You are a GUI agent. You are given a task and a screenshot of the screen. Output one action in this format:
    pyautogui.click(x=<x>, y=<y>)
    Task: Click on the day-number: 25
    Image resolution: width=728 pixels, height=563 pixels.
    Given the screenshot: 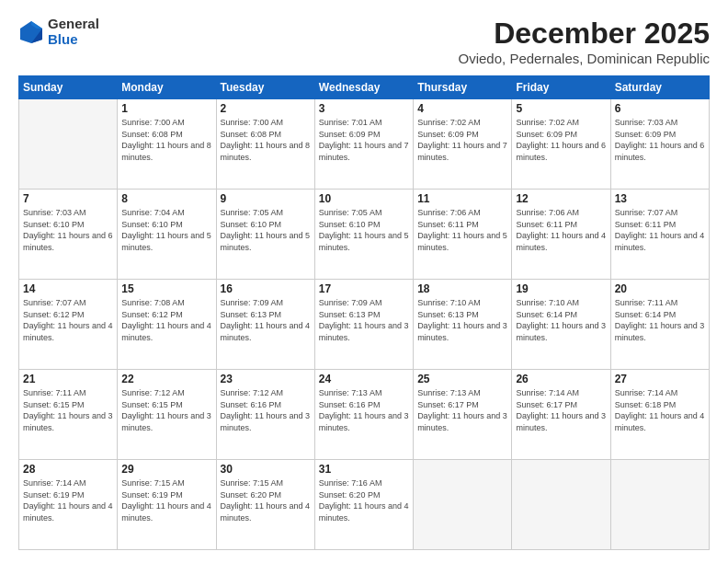 What is the action you would take?
    pyautogui.click(x=462, y=379)
    